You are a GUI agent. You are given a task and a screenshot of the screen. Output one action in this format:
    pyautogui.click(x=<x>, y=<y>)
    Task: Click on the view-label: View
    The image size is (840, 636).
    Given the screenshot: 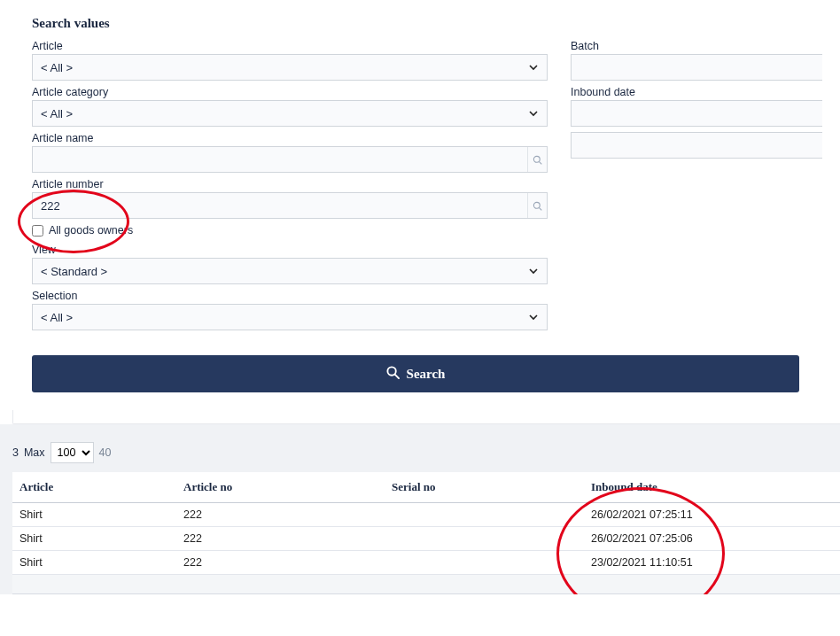 What is the action you would take?
    pyautogui.click(x=290, y=250)
    